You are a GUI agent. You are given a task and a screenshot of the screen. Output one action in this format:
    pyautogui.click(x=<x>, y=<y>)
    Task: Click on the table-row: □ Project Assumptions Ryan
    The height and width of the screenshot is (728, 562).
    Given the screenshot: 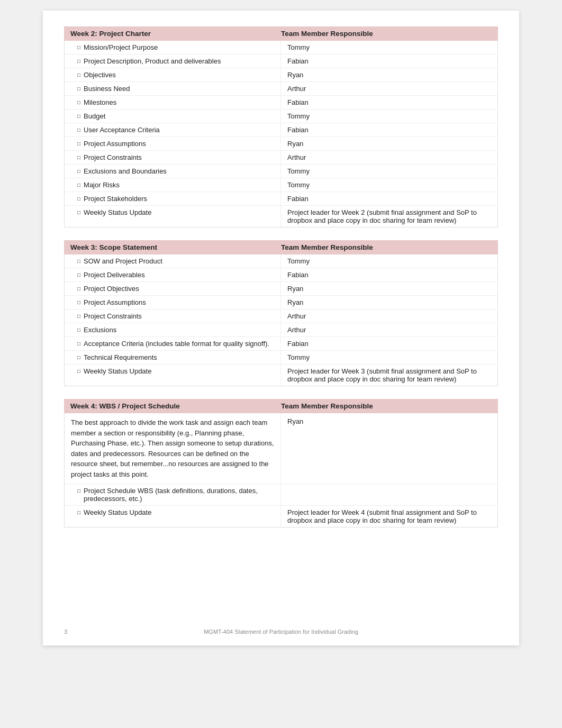 What is the action you would take?
    pyautogui.click(x=281, y=303)
    